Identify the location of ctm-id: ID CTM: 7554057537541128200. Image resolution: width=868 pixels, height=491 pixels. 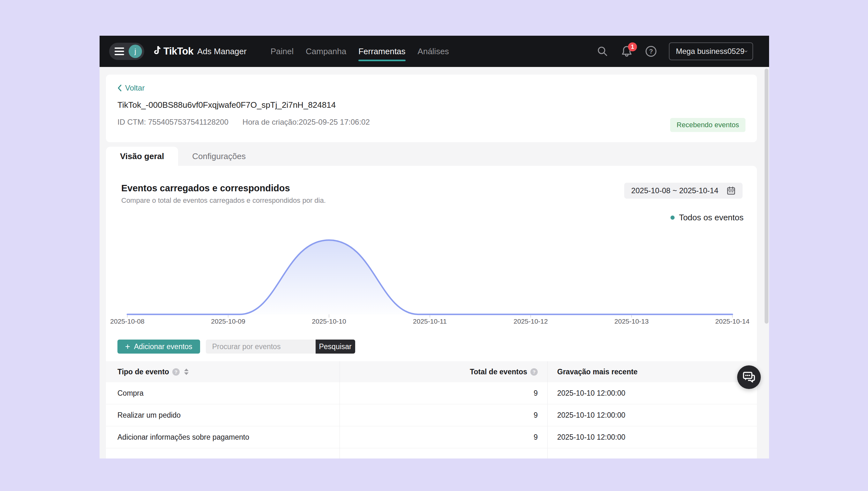
(173, 122).